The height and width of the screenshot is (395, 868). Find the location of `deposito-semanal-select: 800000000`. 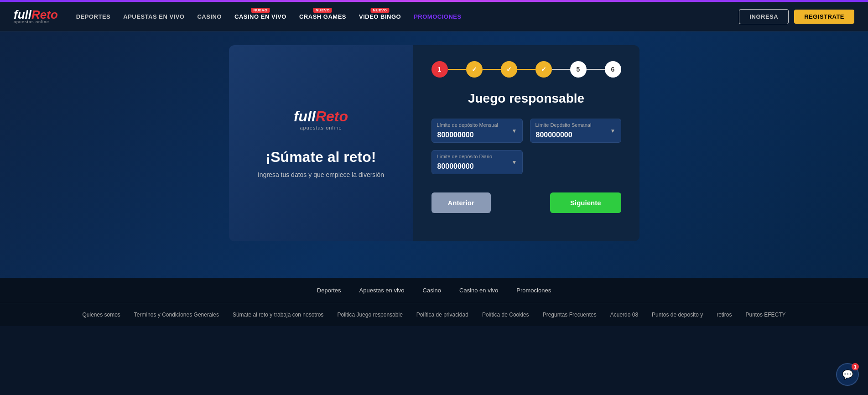

deposito-semanal-select: 800000000 is located at coordinates (576, 130).